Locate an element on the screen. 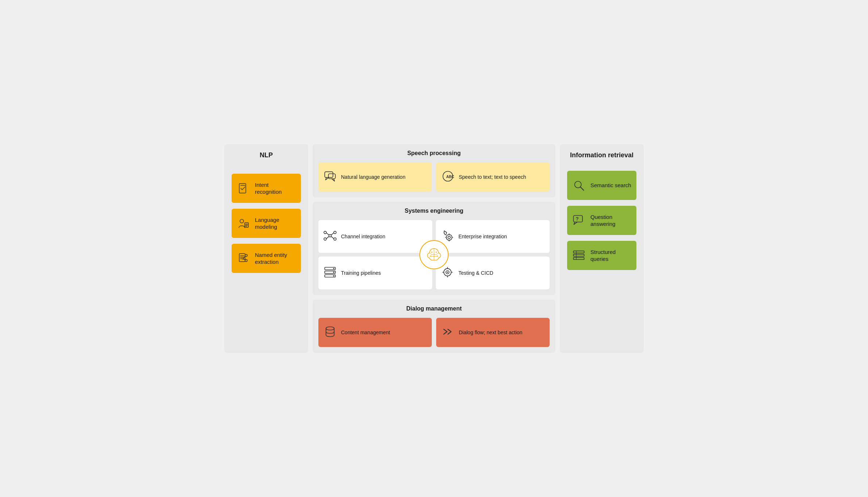 The width and height of the screenshot is (868, 497). brain-icon is located at coordinates (434, 255).